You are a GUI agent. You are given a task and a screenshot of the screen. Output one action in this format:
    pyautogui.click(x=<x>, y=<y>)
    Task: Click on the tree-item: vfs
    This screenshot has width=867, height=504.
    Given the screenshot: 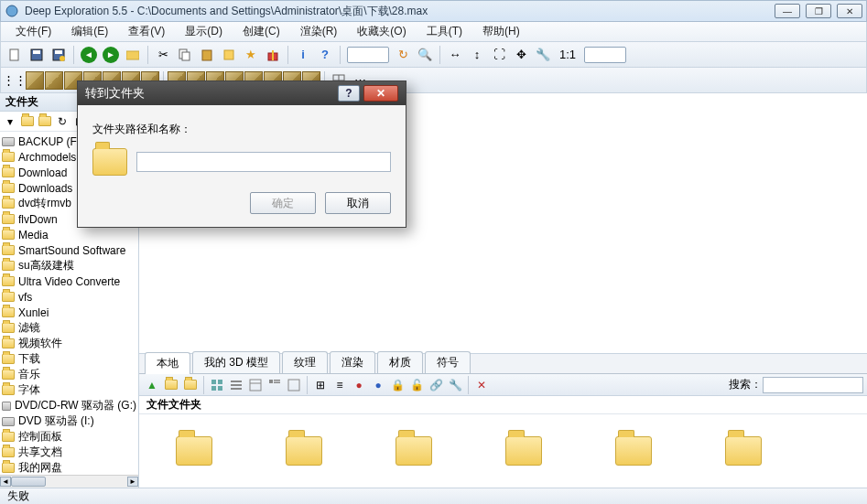 What is the action you would take?
    pyautogui.click(x=70, y=296)
    